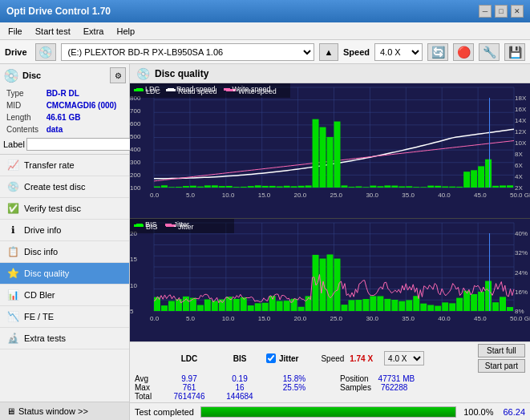 The width and height of the screenshot is (530, 420). Describe the element at coordinates (64, 165) in the screenshot. I see `sidebar-item-transfer-rate: 📈 Transfer rate` at that location.